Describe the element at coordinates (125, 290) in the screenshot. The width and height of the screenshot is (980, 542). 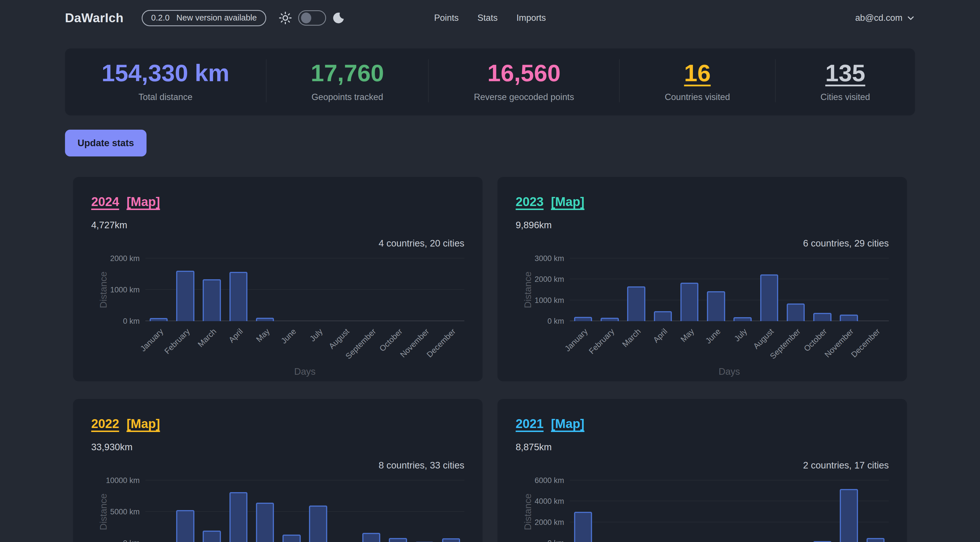
I see `y-tick-label: 1000 km` at that location.